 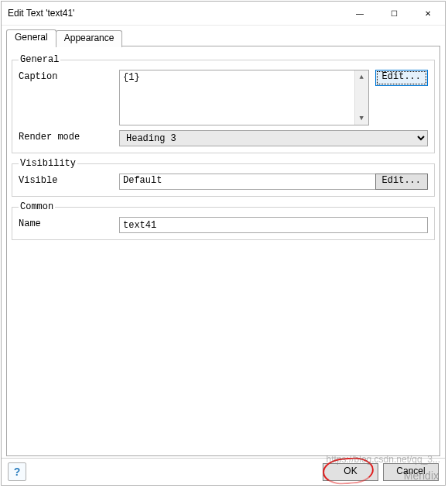 I want to click on minimize-button: —, so click(x=360, y=13).